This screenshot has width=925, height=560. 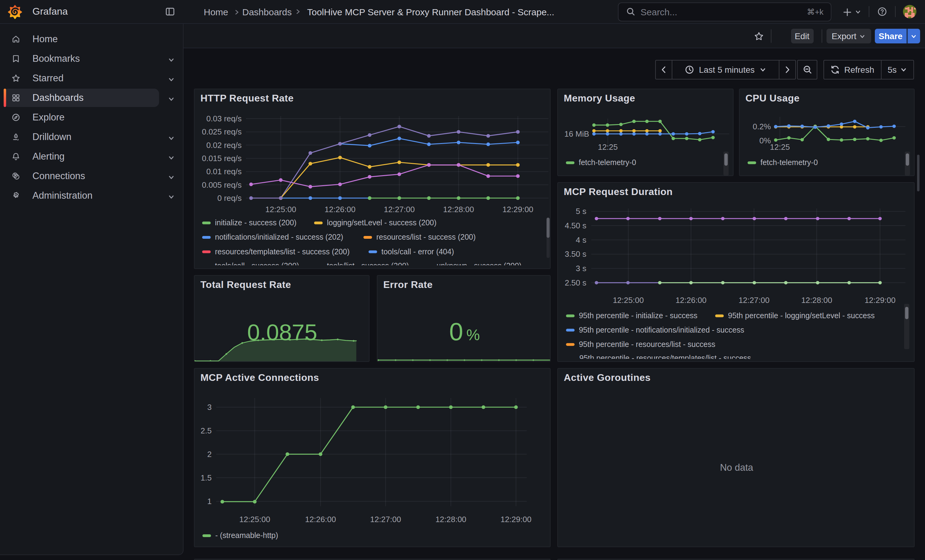 What do you see at coordinates (209, 454) in the screenshot?
I see `svg-text: 2` at bounding box center [209, 454].